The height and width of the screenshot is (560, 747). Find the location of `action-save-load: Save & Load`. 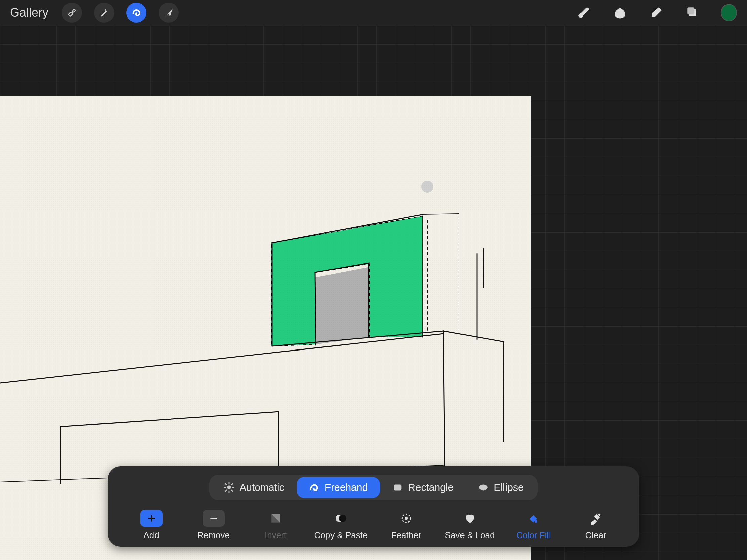

action-save-load: Save & Load is located at coordinates (470, 525).